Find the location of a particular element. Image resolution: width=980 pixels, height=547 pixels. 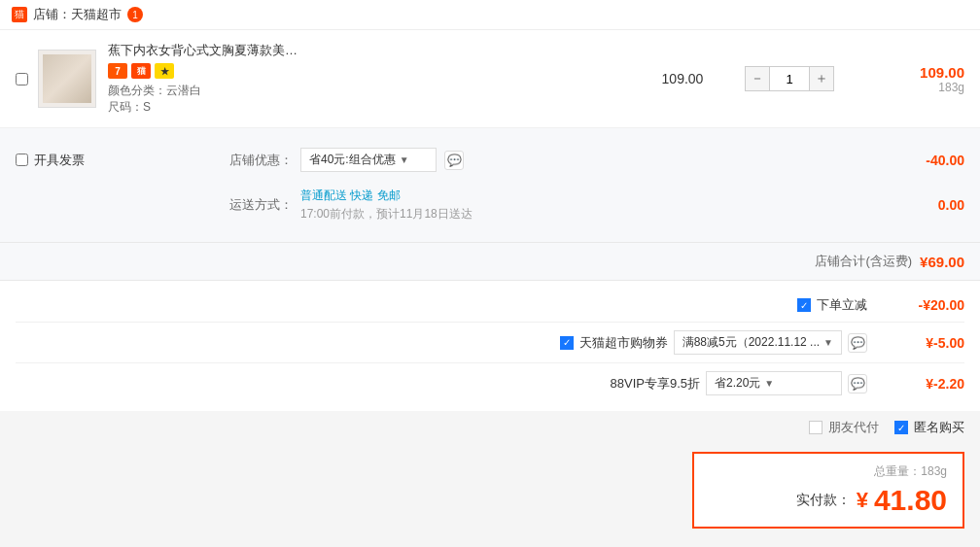

product-weight: 183g is located at coordinates (951, 87).